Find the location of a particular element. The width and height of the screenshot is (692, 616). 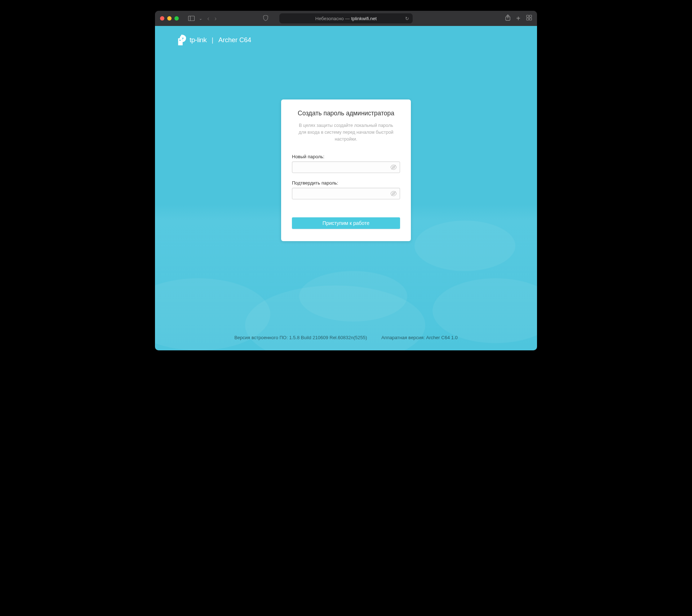

forward-button: › is located at coordinates (216, 19).